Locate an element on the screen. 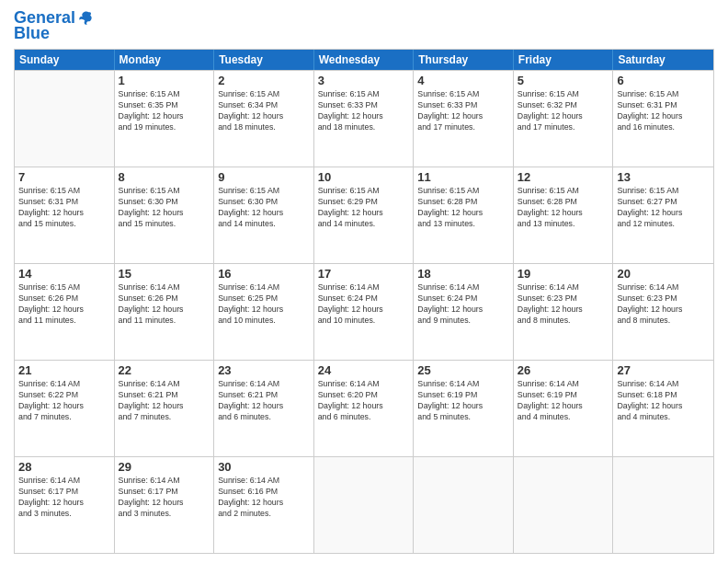  day-cell-16: 16Sunrise: 6:14 AMSunset: 6:25 PMDayligh… is located at coordinates (265, 312).